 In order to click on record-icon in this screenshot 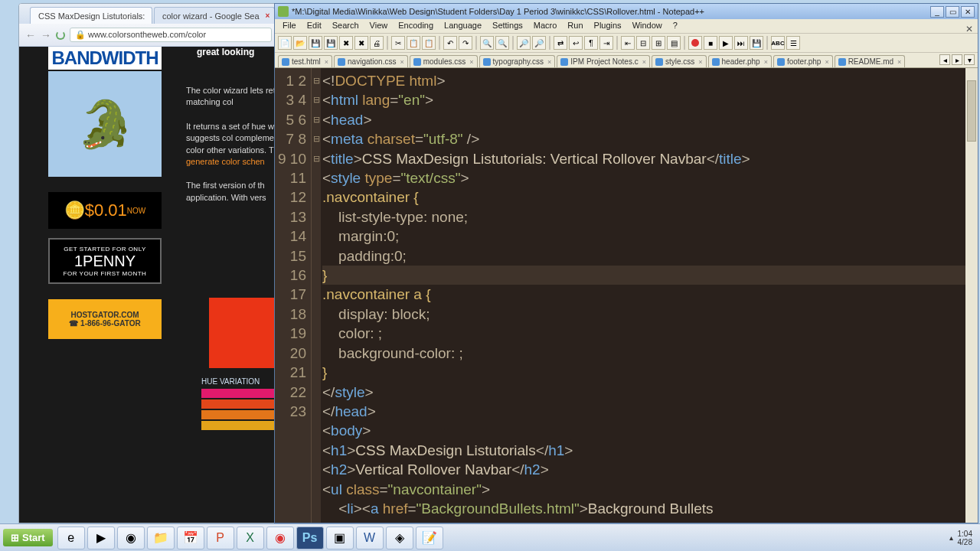, I will do `click(695, 43)`.